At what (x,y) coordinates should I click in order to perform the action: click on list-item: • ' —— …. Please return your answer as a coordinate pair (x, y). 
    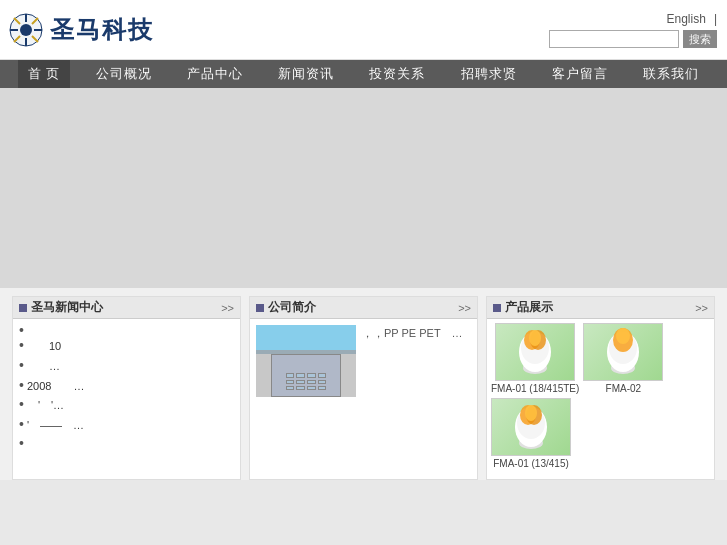
    Looking at the image, I should click on (126, 426).